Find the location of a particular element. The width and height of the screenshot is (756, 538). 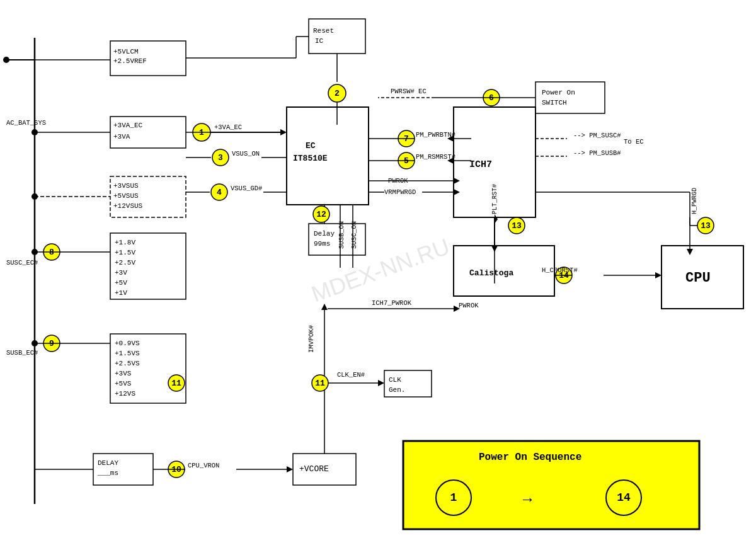

seq-arrow: → is located at coordinates (528, 500).